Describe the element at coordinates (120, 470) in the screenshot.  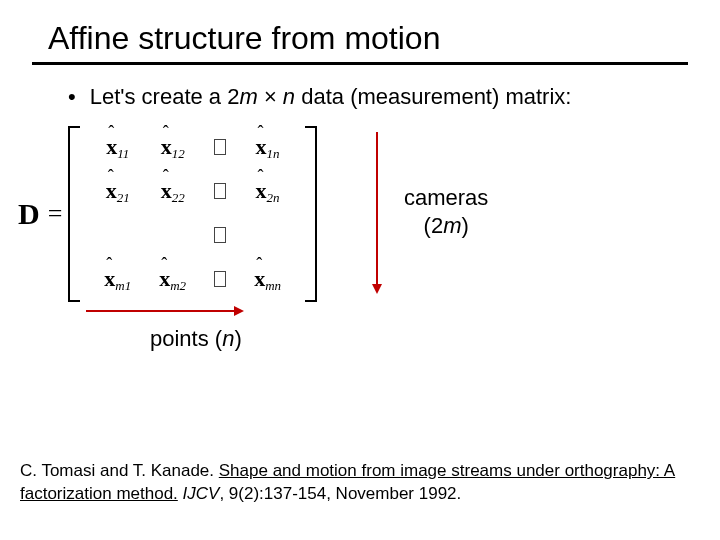
I see `citation-authors: C. Tomasi and T. Kanade.` at that location.